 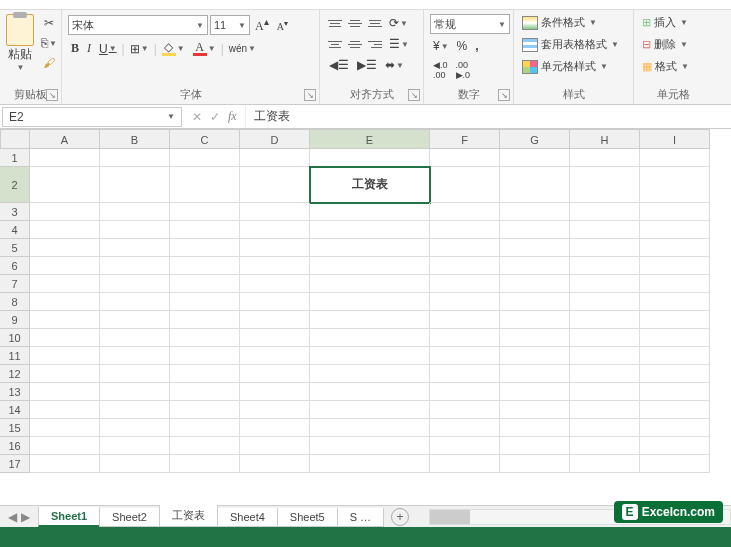 I want to click on column-header: C, so click(x=205, y=139).